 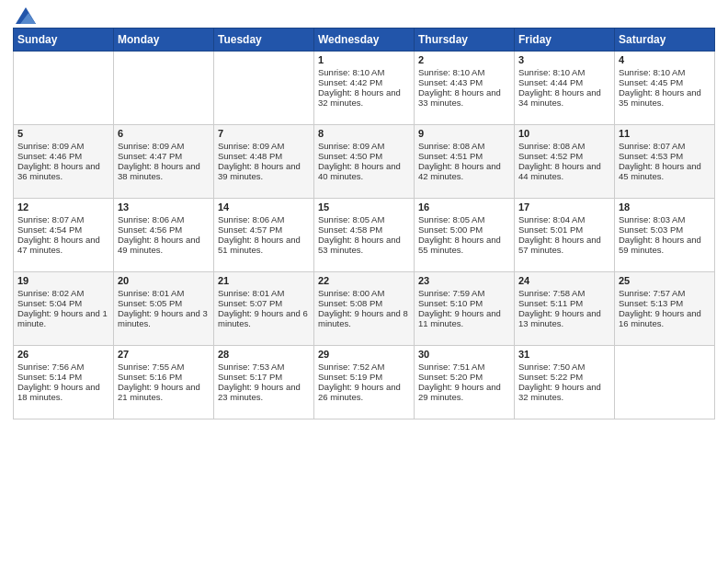 What do you see at coordinates (264, 293) in the screenshot?
I see `sunrise-text: Sunrise: 8:01 AM` at bounding box center [264, 293].